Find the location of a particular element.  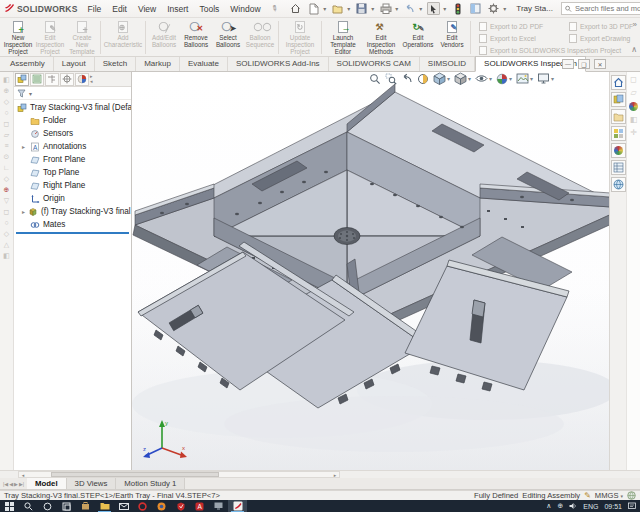

tab-simsolid: SIMSOLID is located at coordinates (448, 64).